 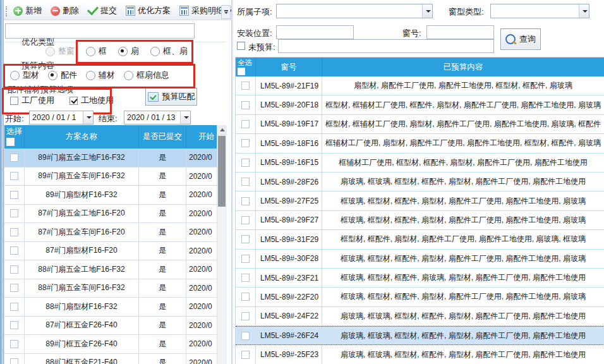 What do you see at coordinates (584, 11) in the screenshot?
I see `window-type-dropdown-button` at bounding box center [584, 11].